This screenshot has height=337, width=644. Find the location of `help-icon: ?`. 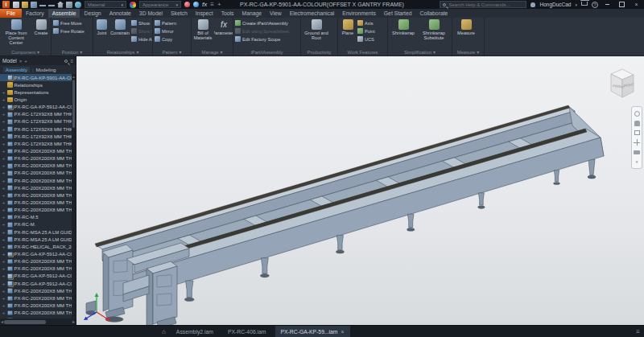

help-icon: ? is located at coordinates (595, 5).